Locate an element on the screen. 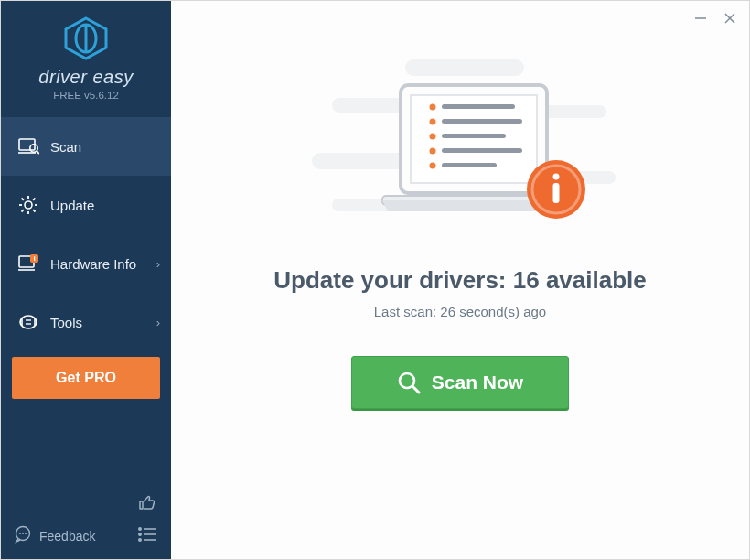 This screenshot has height=560, width=750. nav-label: Scan is located at coordinates (66, 146).